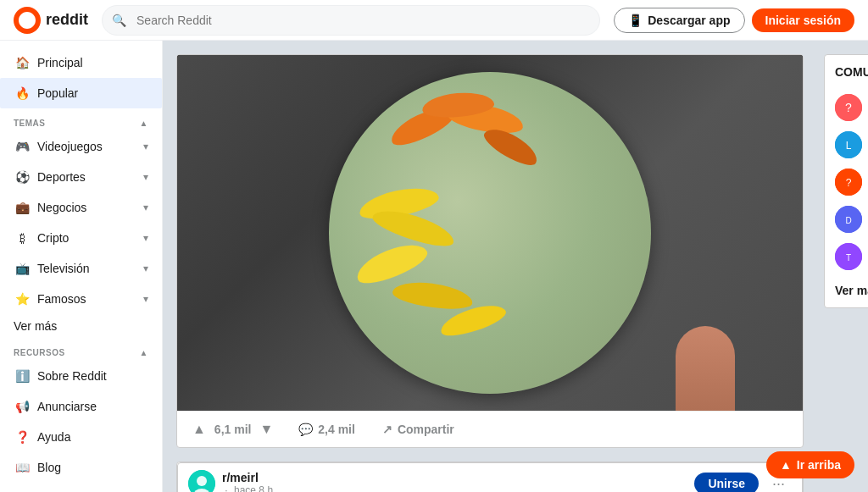 This screenshot has width=868, height=492. What do you see at coordinates (266, 429) in the screenshot?
I see `downvote-button: ▼` at bounding box center [266, 429].